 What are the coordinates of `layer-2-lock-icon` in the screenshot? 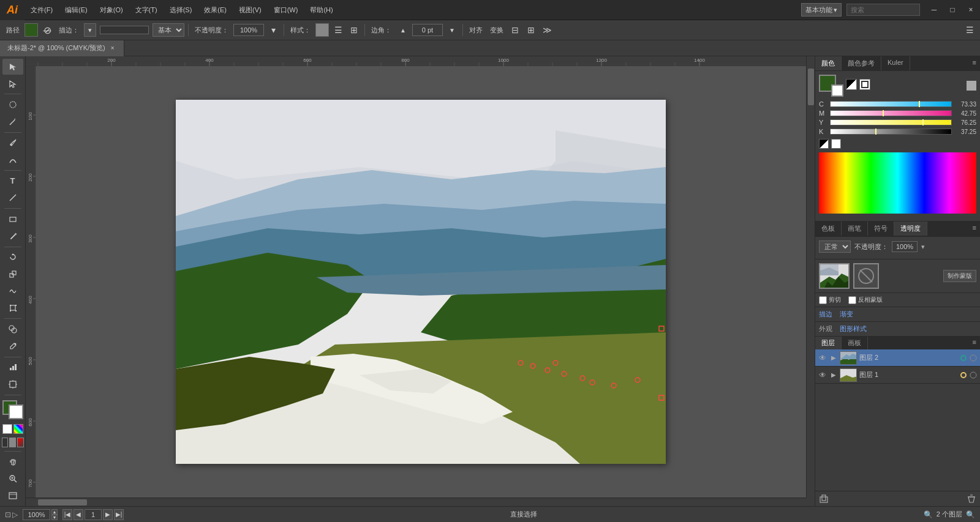 It's located at (973, 358).